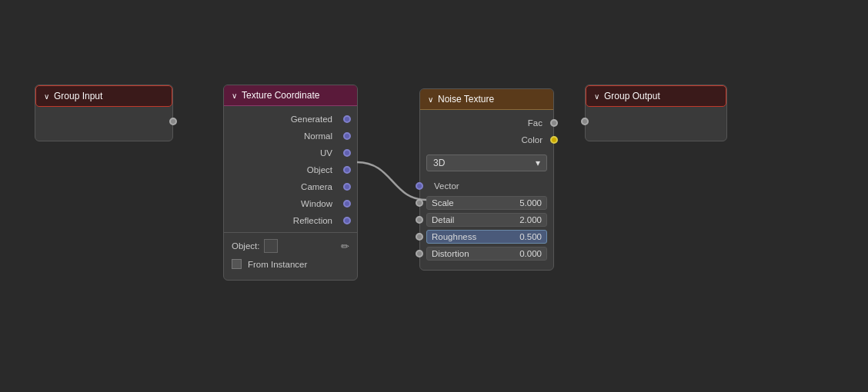  What do you see at coordinates (466, 99) in the screenshot?
I see `noise-texture-title: Noise Texture` at bounding box center [466, 99].